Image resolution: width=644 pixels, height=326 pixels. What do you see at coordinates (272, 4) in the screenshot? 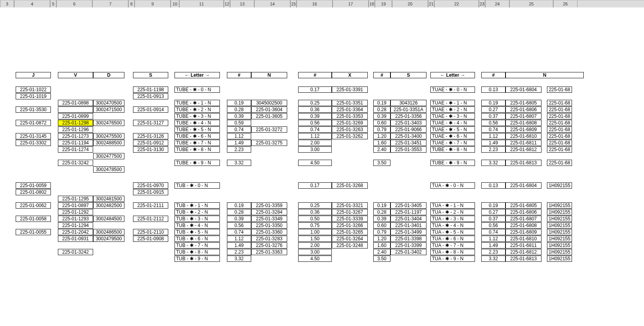
I see `ruler-col-14: 14` at bounding box center [272, 4].